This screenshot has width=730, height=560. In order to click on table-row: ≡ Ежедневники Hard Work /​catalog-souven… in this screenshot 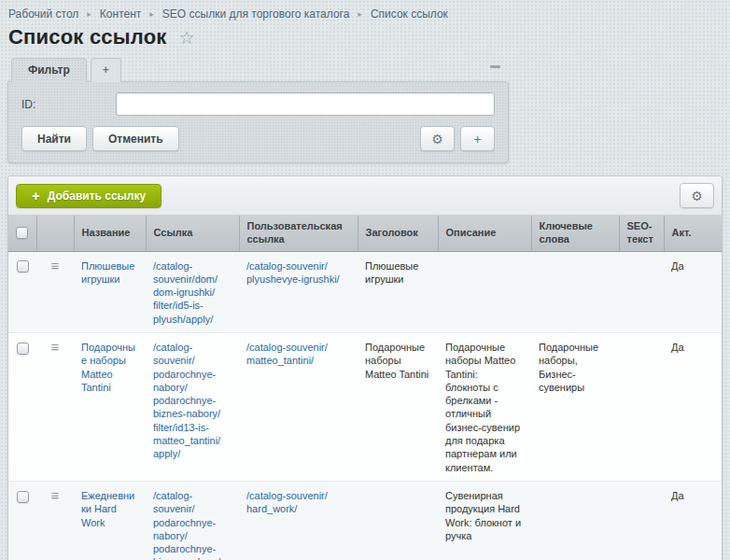, I will do `click(366, 521)`.